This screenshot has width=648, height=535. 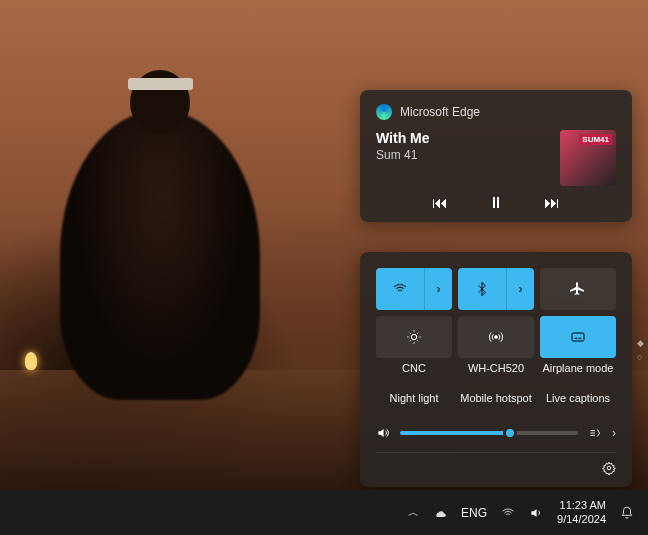 I want to click on hotspot-tile, so click(x=496, y=337).